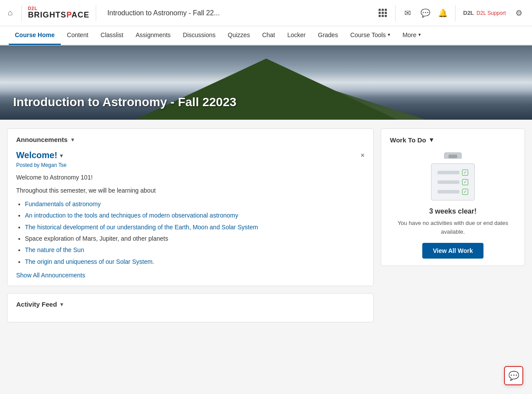 Image resolution: width=532 pixels, height=394 pixels. What do you see at coordinates (425, 13) in the screenshot?
I see `chat-bubble-button: 💬` at bounding box center [425, 13].